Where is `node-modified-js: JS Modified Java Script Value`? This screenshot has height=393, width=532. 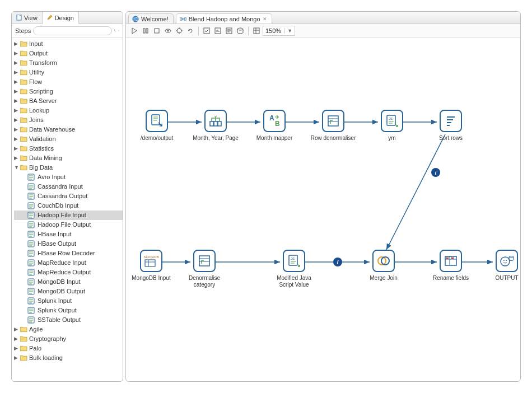
node-modified-js: JS Modified Java Script Value is located at coordinates (294, 269).